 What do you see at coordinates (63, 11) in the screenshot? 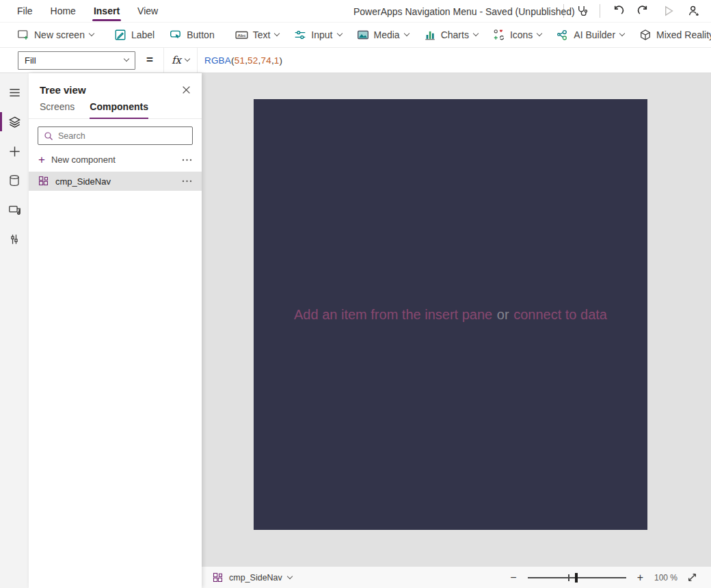
I see `menu-tab-home: Home` at bounding box center [63, 11].